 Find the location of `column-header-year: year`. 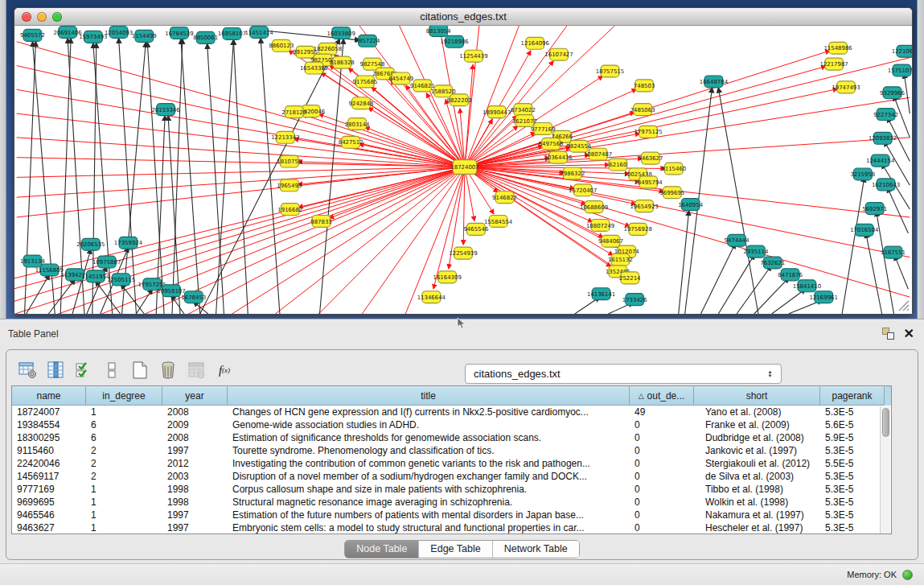

column-header-year: year is located at coordinates (195, 396).